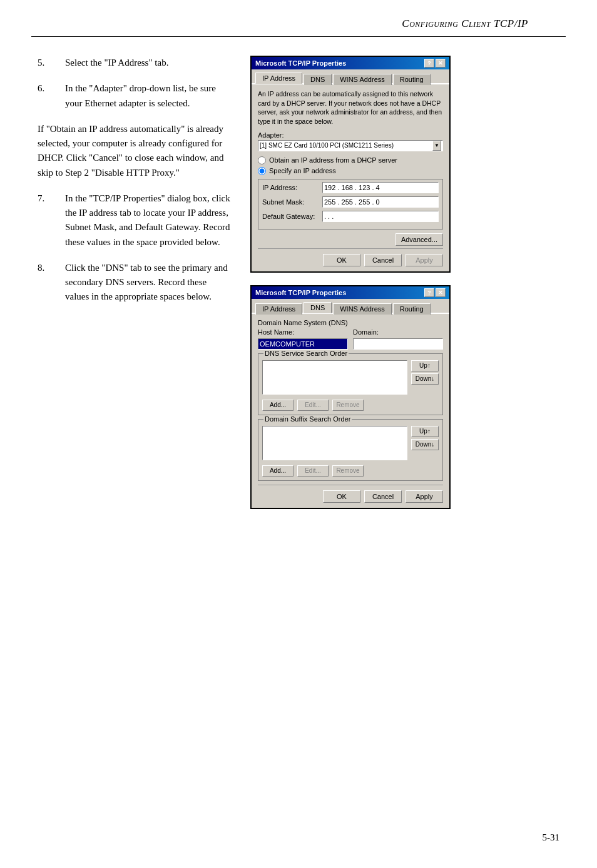 Image resolution: width=597 pixels, height=868 pixels. I want to click on gateway-input: . . ., so click(380, 216).